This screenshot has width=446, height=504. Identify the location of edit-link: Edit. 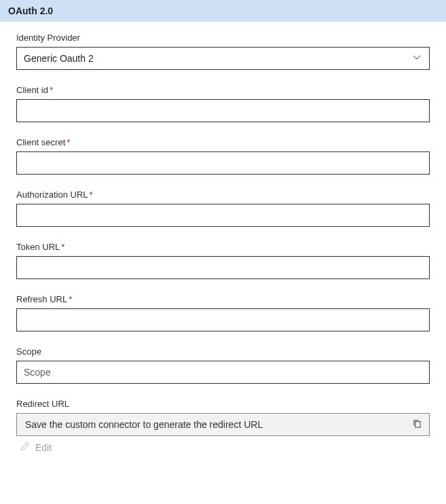
(34, 447).